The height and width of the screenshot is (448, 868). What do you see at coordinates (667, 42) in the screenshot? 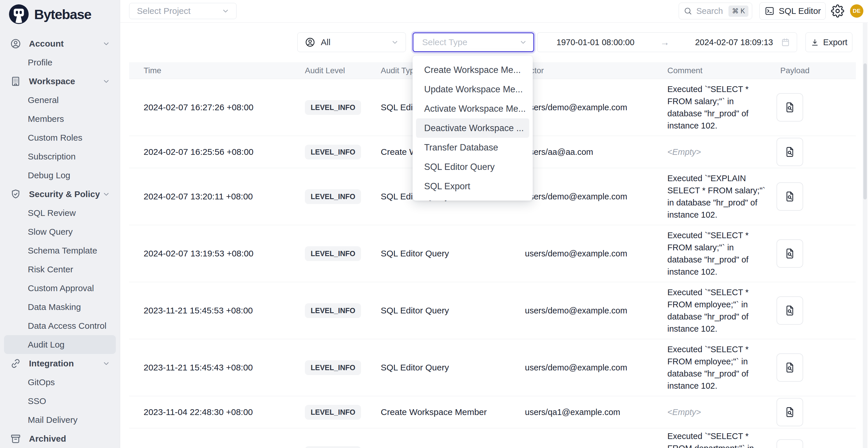
I see `date-range-picker: 1970-01-01 08:00:00 → 2024-02-07 18:09:1…` at bounding box center [667, 42].